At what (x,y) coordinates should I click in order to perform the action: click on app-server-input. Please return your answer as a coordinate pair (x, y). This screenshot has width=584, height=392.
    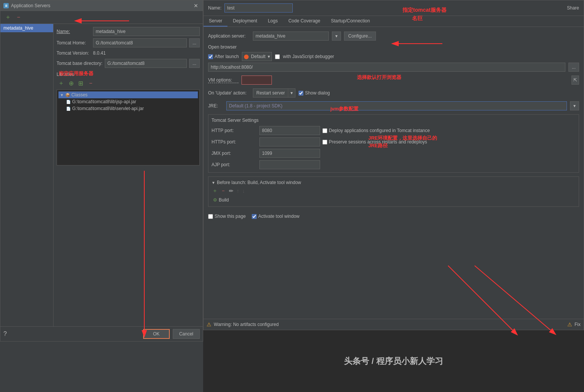
    Looking at the image, I should click on (291, 36).